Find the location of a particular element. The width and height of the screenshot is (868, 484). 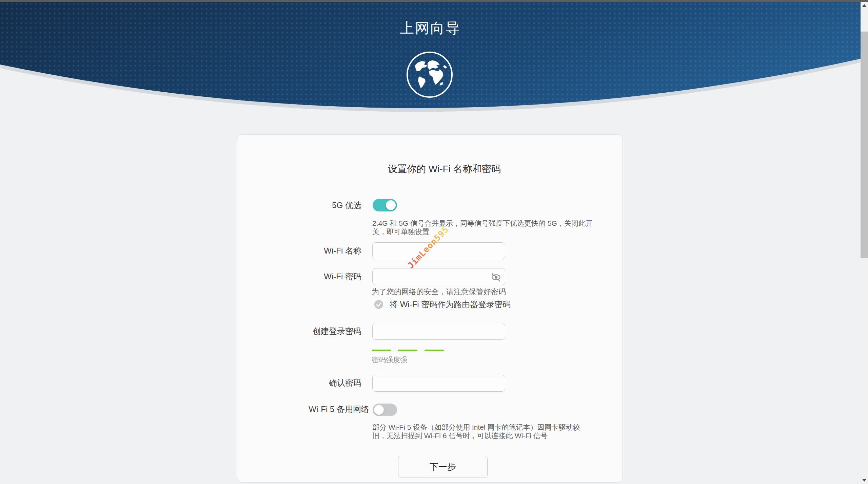

wifi-password-field-wrap is located at coordinates (439, 277).